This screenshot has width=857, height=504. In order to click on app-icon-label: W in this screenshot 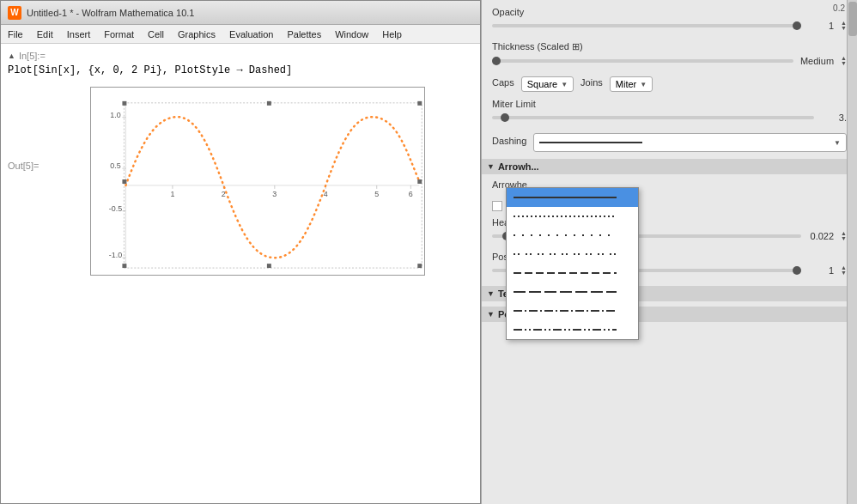, I will do `click(14, 12)`.